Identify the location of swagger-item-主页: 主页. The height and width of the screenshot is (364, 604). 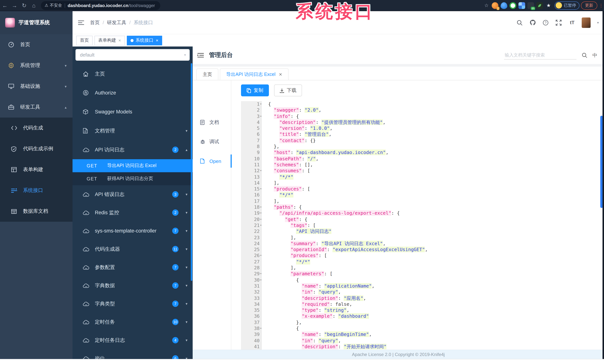
(133, 74).